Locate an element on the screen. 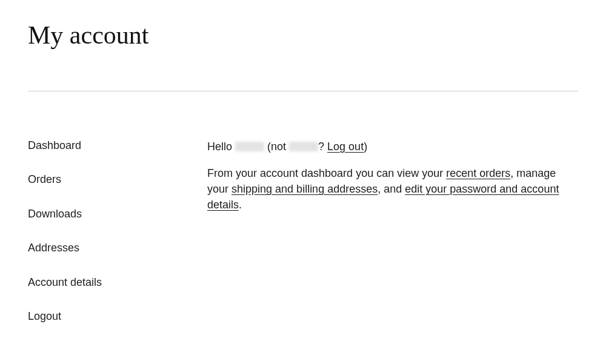 This screenshot has width=606, height=364. divider is located at coordinates (303, 91).